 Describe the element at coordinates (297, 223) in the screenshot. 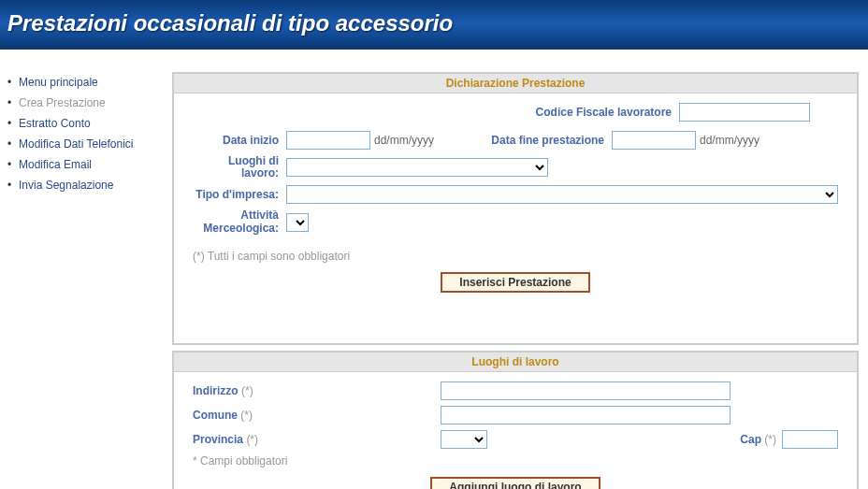

I see `attivita-merceologica-select` at that location.